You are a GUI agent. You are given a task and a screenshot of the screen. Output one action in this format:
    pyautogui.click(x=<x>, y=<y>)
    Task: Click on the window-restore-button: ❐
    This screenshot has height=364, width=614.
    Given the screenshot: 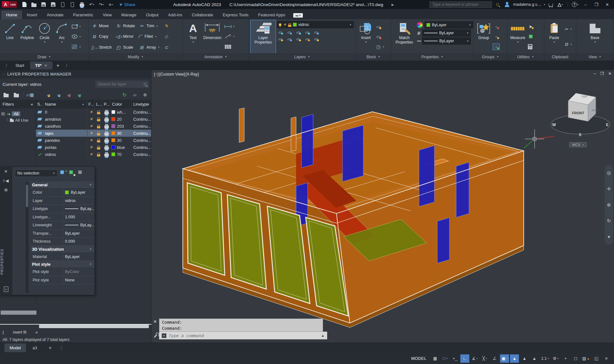 What is the action you would take?
    pyautogui.click(x=596, y=4)
    